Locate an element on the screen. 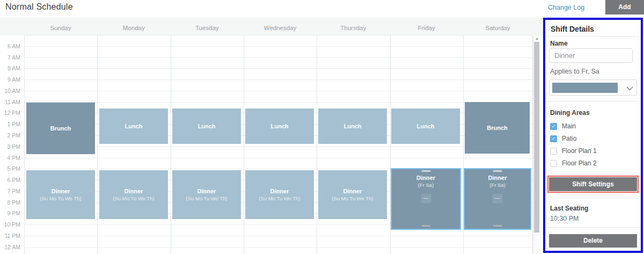 This screenshot has height=254, width=644. dining-area-checkbox-floor-plan-1: Floor Plan 1 is located at coordinates (573, 151).